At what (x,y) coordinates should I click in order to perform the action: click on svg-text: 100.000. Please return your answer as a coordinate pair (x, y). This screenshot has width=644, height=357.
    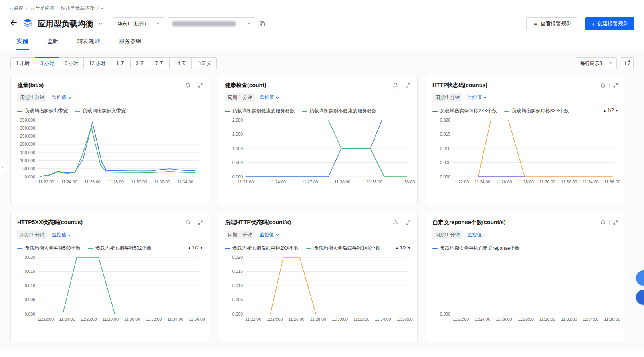
    Looking at the image, I should click on (28, 160).